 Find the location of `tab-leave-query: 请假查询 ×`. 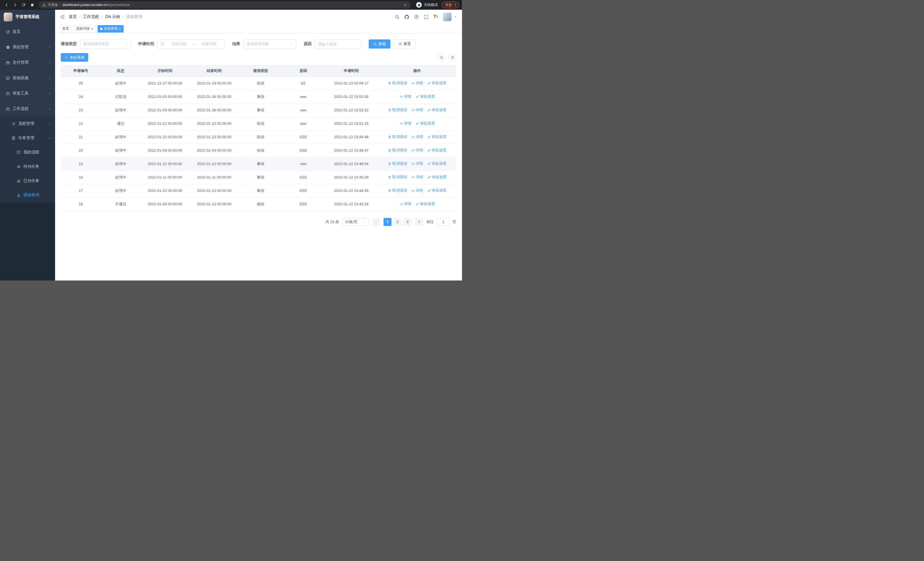

tab-leave-query: 请假查询 × is located at coordinates (111, 29).